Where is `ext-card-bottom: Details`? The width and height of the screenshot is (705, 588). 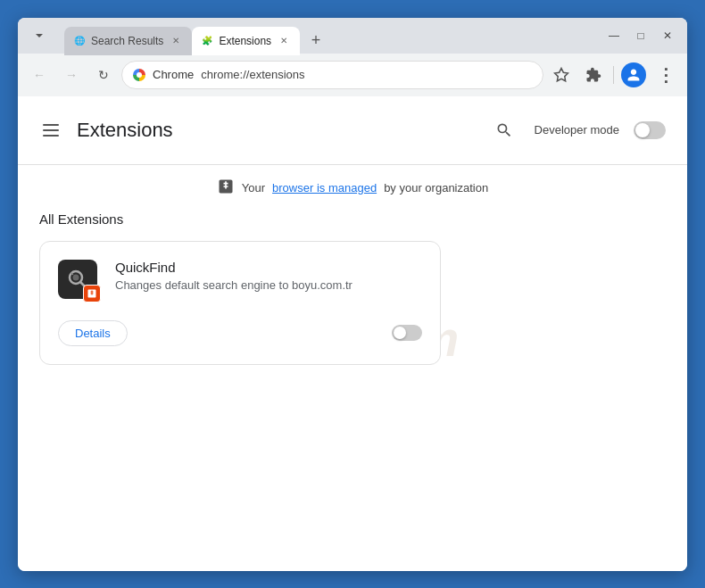
ext-card-bottom: Details is located at coordinates (240, 334).